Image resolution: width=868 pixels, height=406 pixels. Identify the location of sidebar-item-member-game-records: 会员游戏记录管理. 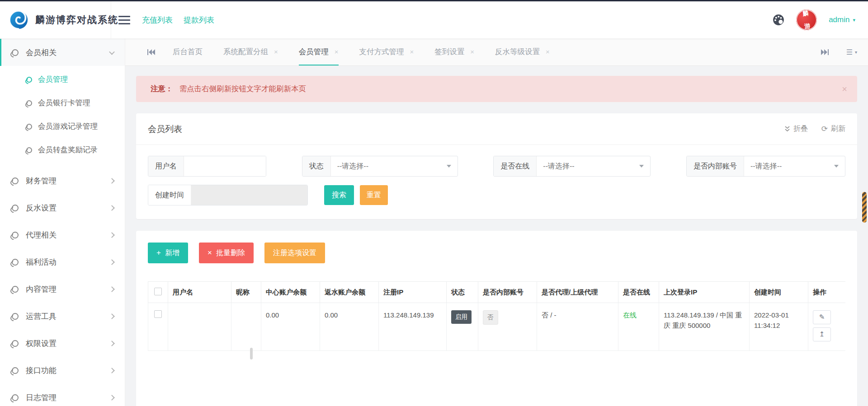
(62, 126).